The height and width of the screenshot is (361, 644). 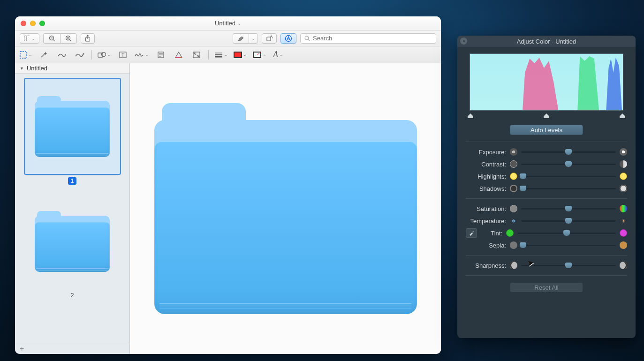 I want to click on note-button, so click(x=161, y=55).